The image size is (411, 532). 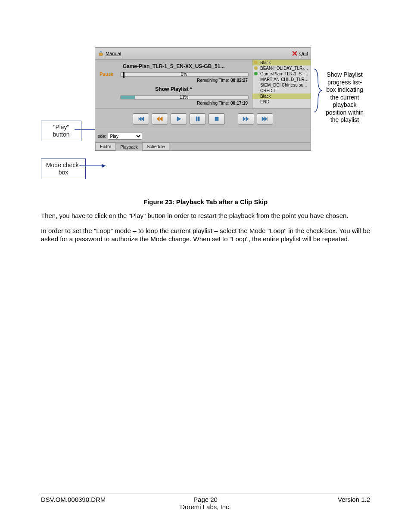 What do you see at coordinates (125, 136) in the screenshot?
I see `mode-select: Play` at bounding box center [125, 136].